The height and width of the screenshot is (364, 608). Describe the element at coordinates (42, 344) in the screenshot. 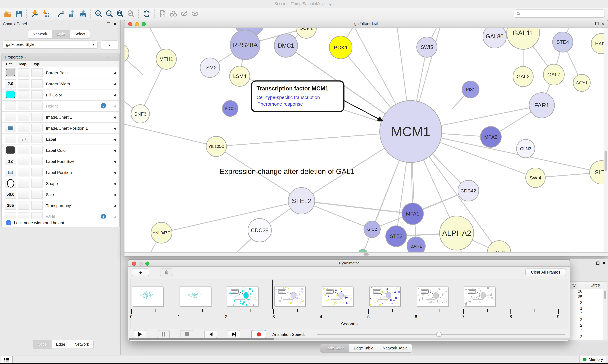

I see `panel-tab-node: Node` at that location.